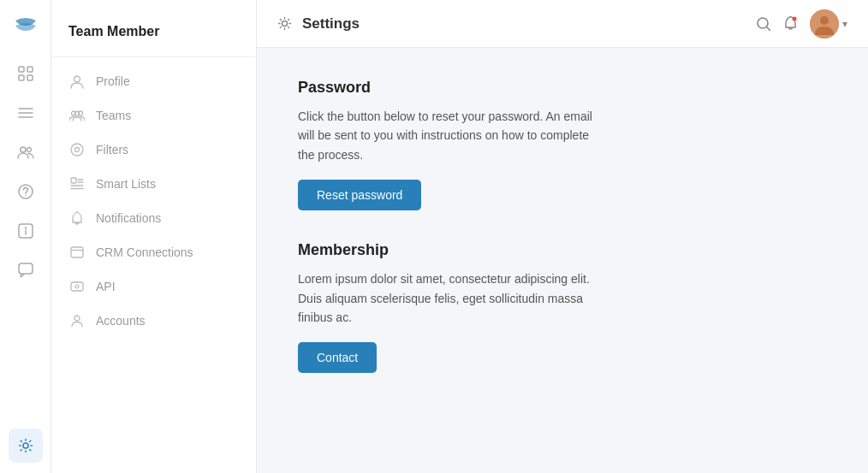  I want to click on rail-chat-icon, so click(26, 270).